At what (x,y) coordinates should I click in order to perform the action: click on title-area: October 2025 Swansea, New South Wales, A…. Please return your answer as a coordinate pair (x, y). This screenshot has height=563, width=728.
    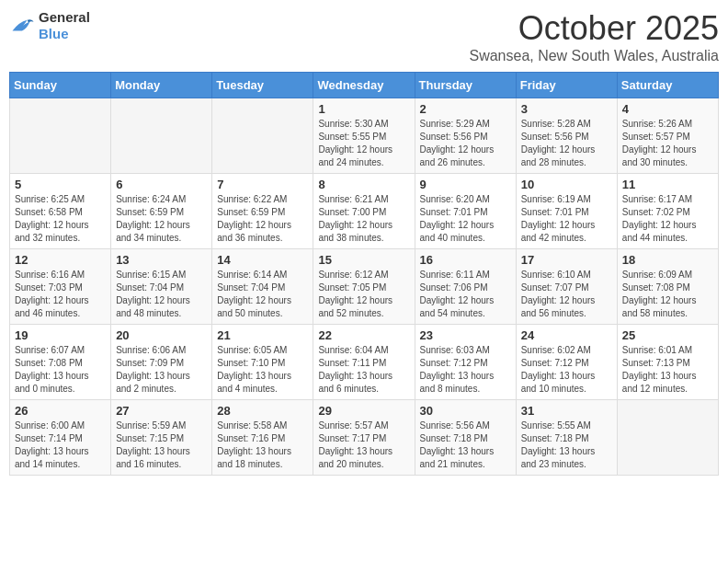
    Looking at the image, I should click on (594, 37).